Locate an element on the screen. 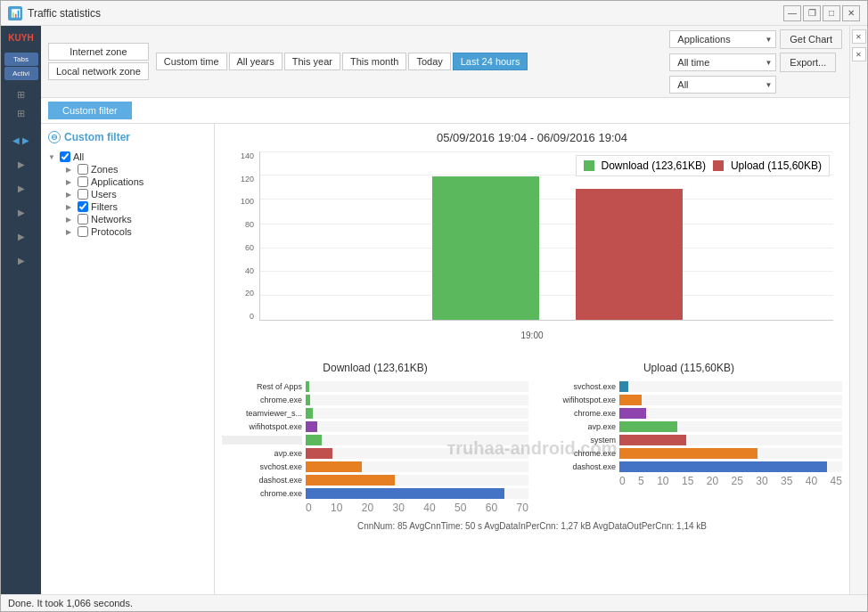 The image size is (868, 612). maximize-button: □ is located at coordinates (831, 13).